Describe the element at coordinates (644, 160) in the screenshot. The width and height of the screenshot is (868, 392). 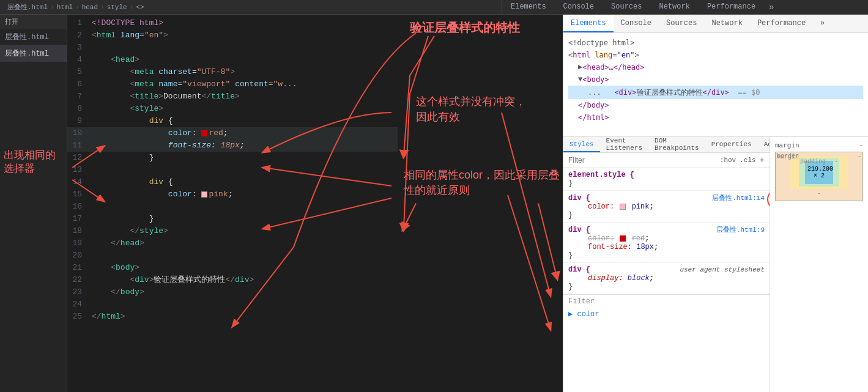
I see `styles-filter-input` at that location.